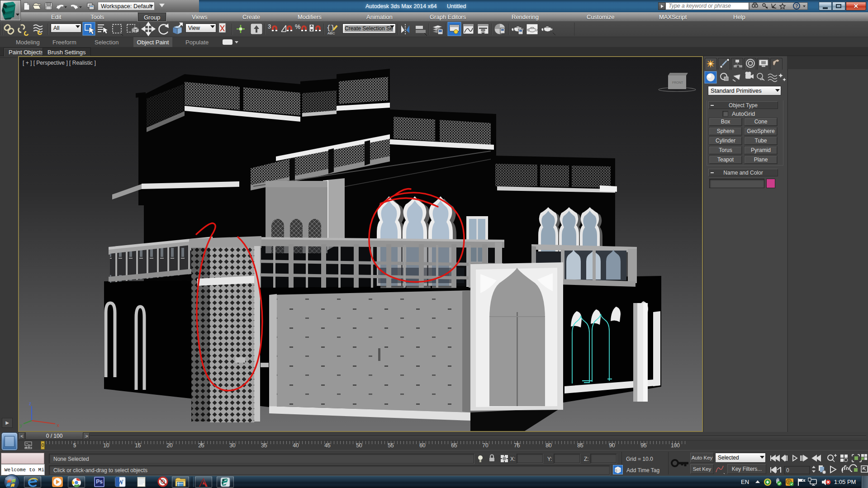 Image resolution: width=868 pixels, height=488 pixels. I want to click on svg-text: 3, so click(270, 26).